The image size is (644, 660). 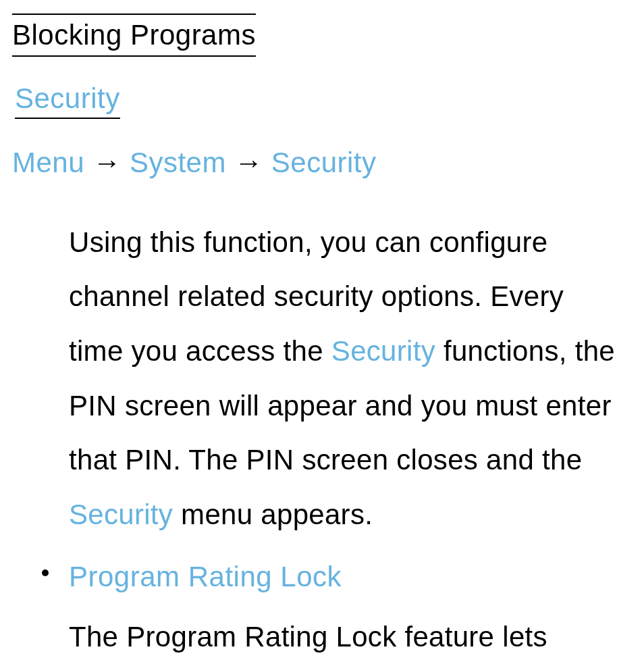 I want to click on bullet-icon, so click(x=45, y=573).